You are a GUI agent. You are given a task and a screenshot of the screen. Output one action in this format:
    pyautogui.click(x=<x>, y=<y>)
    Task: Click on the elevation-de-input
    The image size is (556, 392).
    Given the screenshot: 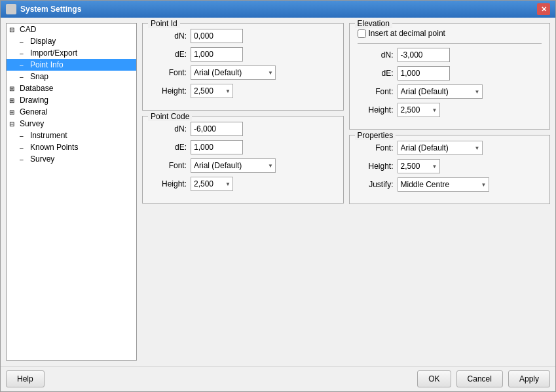 What is the action you would take?
    pyautogui.click(x=424, y=73)
    